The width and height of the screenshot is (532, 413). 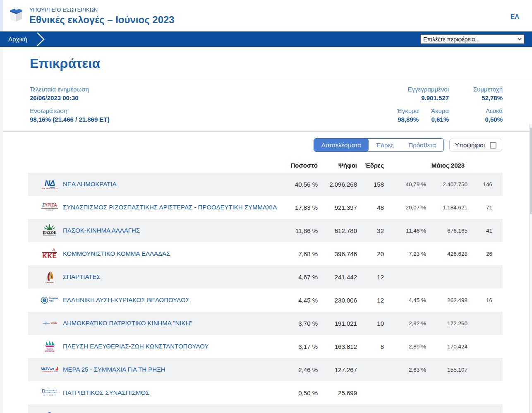 I want to click on toolbar: Αποτελέσματα Έδρες Πρόσθετα Υποψήφιοι, so click(x=266, y=142).